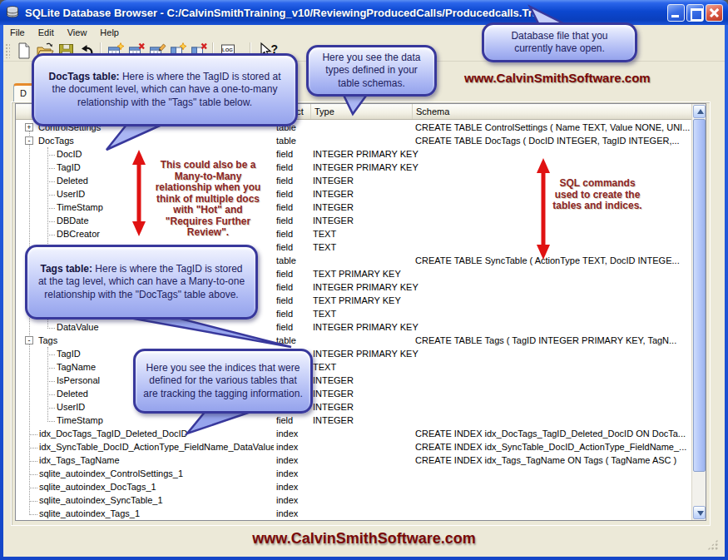 The image size is (728, 560). Describe the element at coordinates (47, 32) in the screenshot. I see `menu-item-edit: Edit` at that location.